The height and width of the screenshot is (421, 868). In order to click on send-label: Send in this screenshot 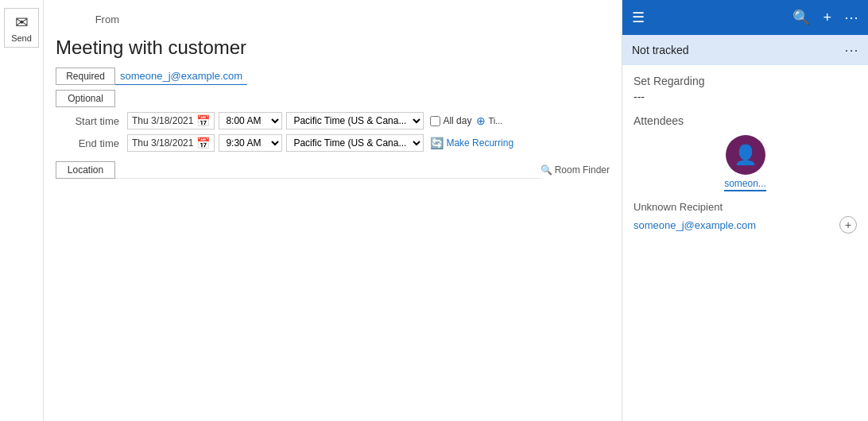, I will do `click(21, 38)`.